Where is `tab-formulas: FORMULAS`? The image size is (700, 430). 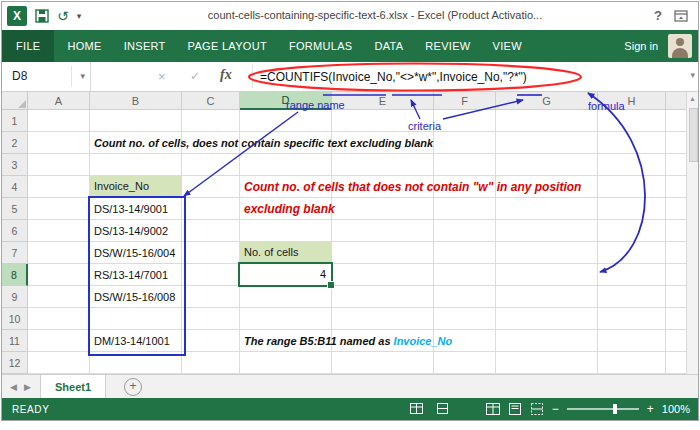
tab-formulas: FORMULAS is located at coordinates (321, 46).